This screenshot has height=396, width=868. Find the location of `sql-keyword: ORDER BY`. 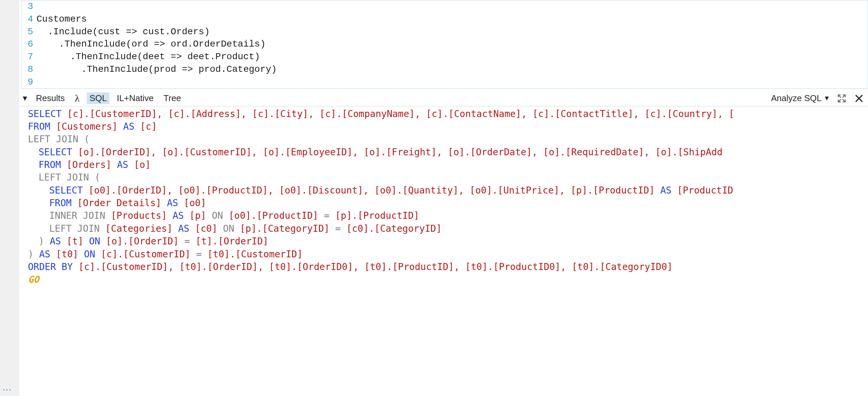

sql-keyword: ORDER BY is located at coordinates (53, 267).